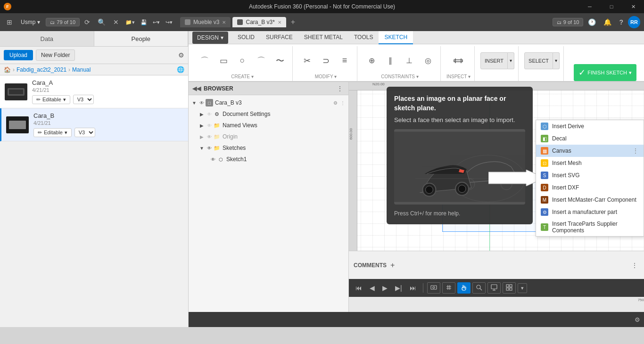 The image size is (644, 344). What do you see at coordinates (621, 22) in the screenshot?
I see `help-button: ?` at bounding box center [621, 22].